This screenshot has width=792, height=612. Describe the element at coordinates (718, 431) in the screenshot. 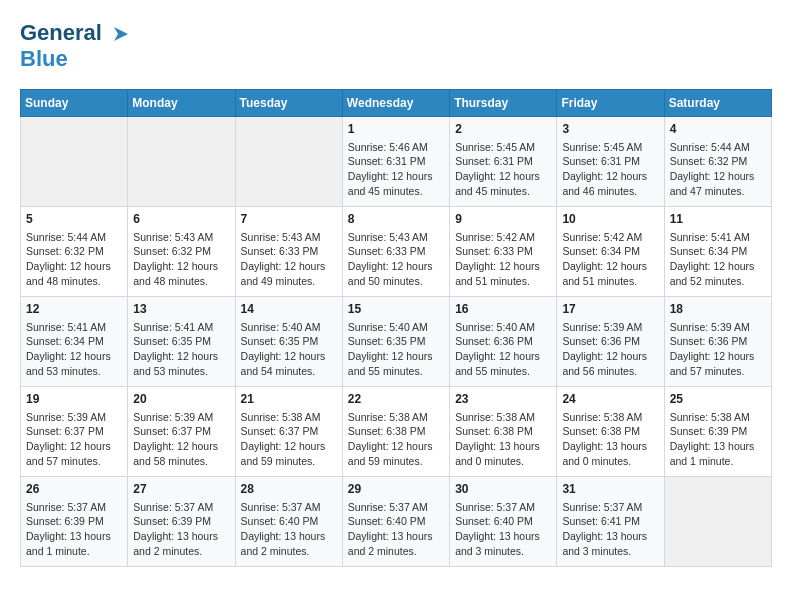

I see `calendar-cell: 25Sunrise: 5:38 AMSunset: 6:39 PMDayligh…` at that location.